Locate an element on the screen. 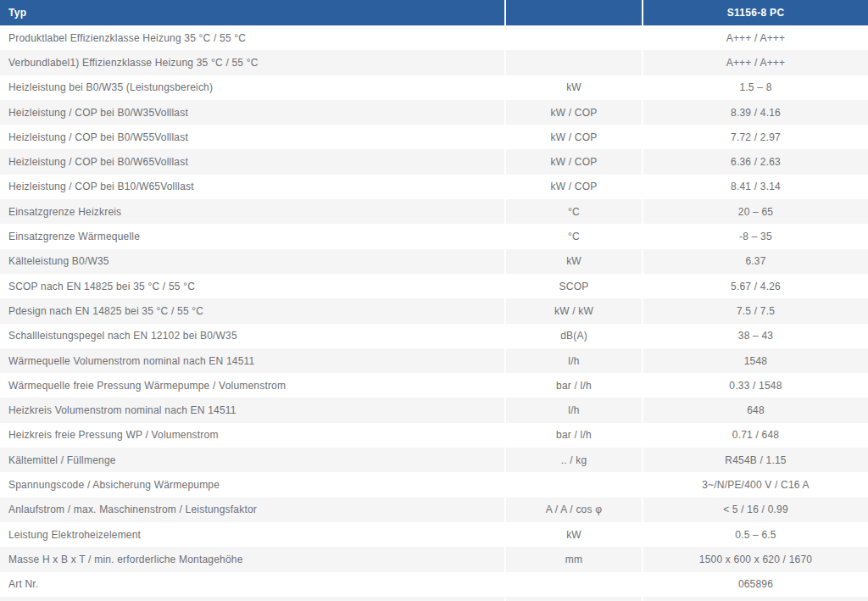  spec-unit: A / A / cos φ is located at coordinates (574, 510).